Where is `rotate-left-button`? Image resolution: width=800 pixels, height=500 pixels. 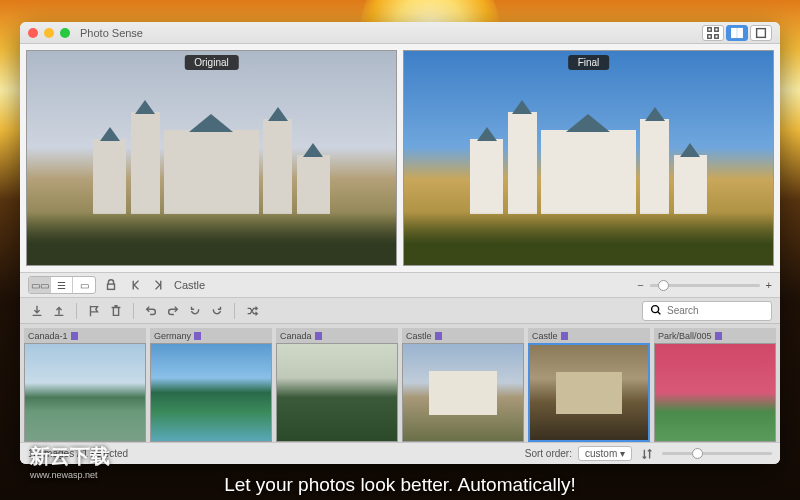
rotate-left-button is located at coordinates (195, 311).